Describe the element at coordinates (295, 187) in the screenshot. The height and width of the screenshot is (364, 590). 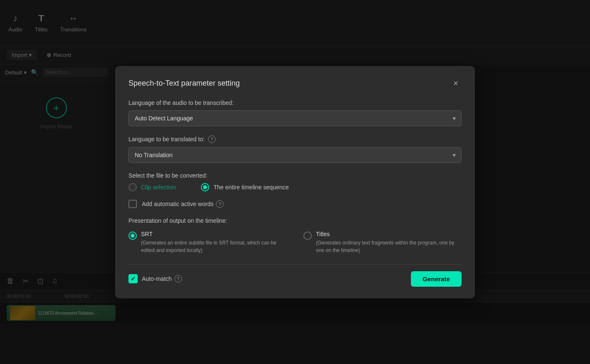
I see `file-radio-row: Clip selection The entire timeline seque…` at that location.